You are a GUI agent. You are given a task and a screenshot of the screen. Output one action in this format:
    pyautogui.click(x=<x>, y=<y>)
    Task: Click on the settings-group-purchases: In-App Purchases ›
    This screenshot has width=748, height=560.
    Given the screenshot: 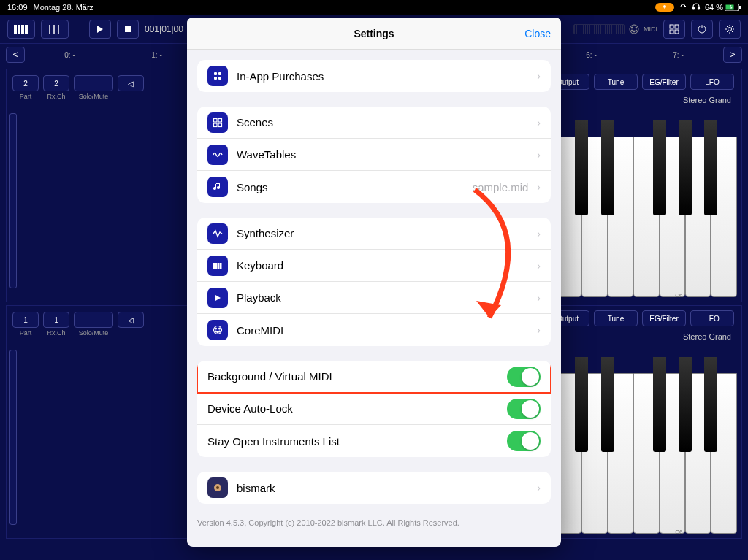 What is the action you would take?
    pyautogui.click(x=374, y=76)
    